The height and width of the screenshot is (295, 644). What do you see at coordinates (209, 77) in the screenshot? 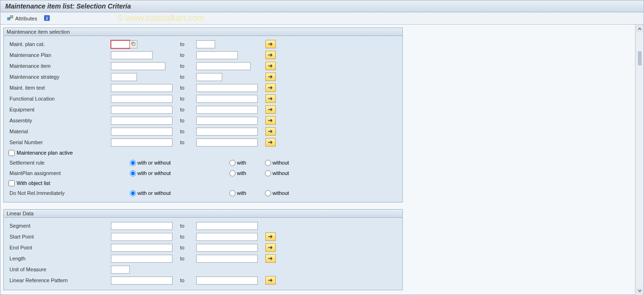
I see `strategy-to-input` at bounding box center [209, 77].